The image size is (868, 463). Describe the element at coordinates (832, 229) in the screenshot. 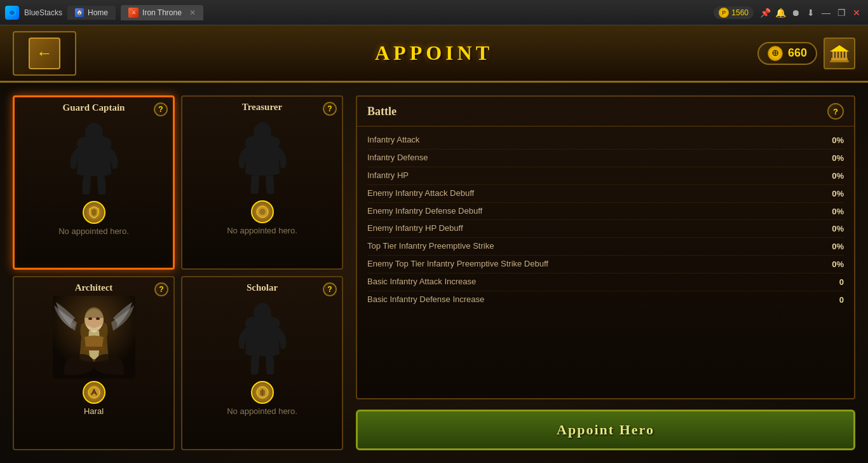

I see `stat-value-5: 0%` at that location.